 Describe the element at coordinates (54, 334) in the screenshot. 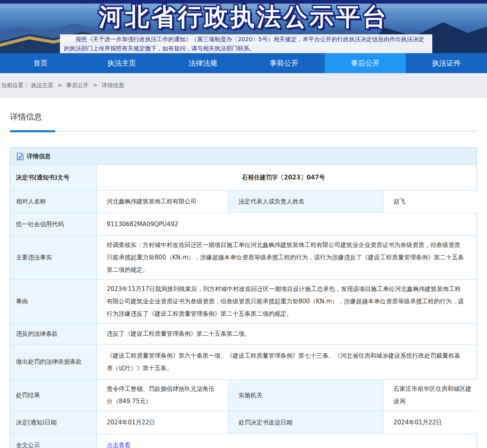

I see `violated-clause-label: 违反的法律条款` at that location.